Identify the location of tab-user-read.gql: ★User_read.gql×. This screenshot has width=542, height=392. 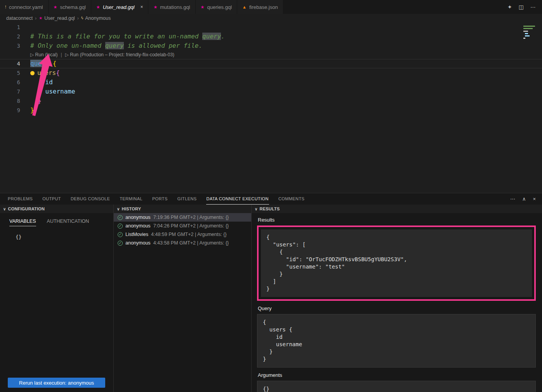
(120, 7).